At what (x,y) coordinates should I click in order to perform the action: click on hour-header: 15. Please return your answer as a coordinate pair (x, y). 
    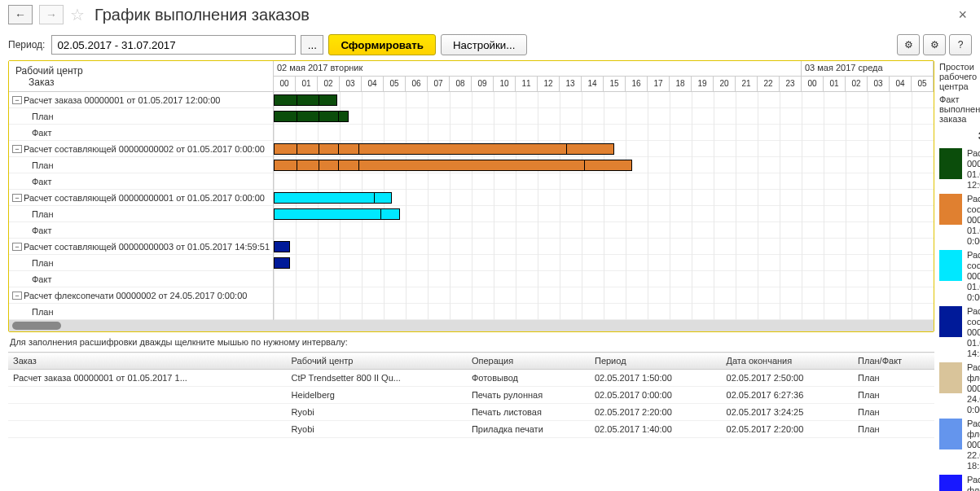
    Looking at the image, I should click on (614, 84).